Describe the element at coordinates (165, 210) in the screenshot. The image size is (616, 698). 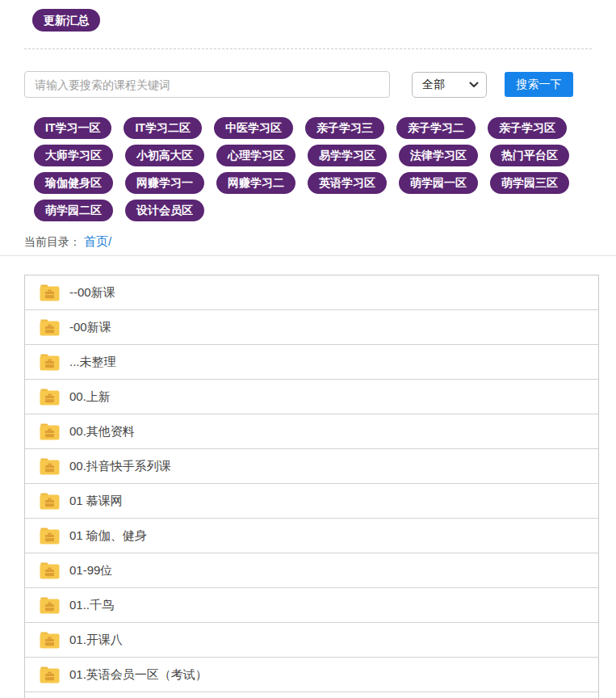
I see `category-pill: 设计会员区` at that location.